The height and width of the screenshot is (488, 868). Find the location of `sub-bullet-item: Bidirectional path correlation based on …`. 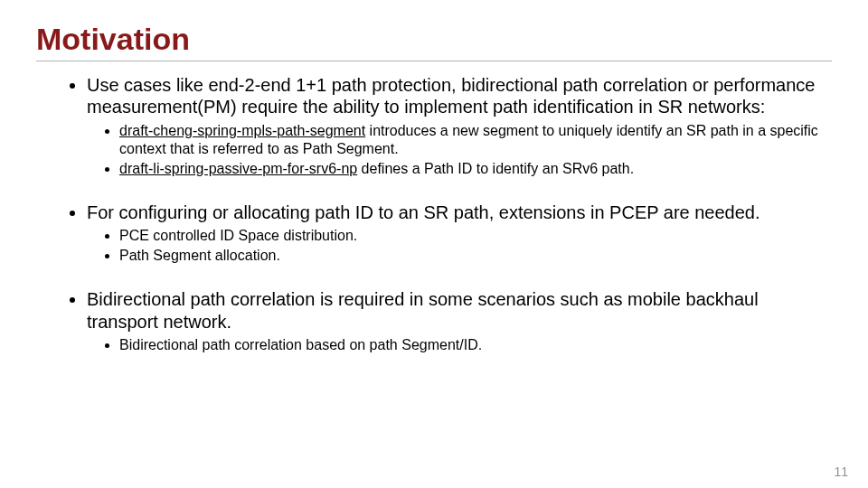

sub-bullet-item: Bidirectional path correlation based on … is located at coordinates (476, 345).